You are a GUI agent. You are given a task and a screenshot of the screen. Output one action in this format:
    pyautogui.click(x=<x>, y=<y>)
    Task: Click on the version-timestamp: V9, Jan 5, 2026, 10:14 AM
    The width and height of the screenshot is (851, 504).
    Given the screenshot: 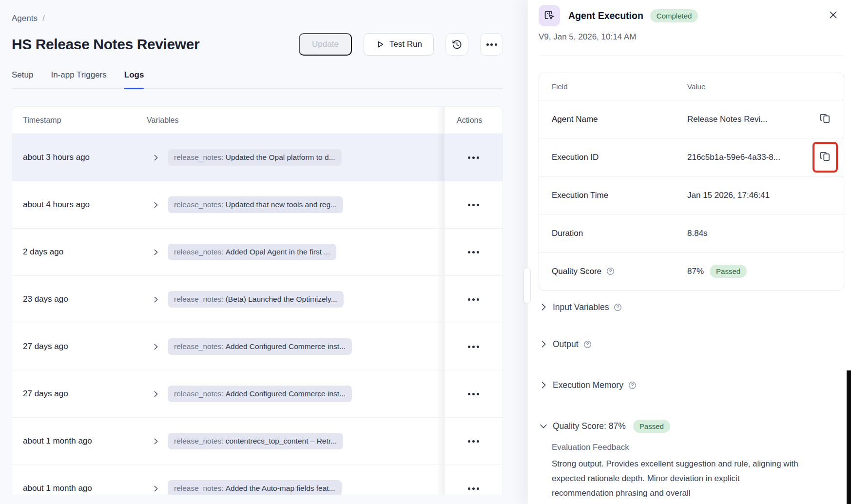 What is the action you would take?
    pyautogui.click(x=691, y=37)
    